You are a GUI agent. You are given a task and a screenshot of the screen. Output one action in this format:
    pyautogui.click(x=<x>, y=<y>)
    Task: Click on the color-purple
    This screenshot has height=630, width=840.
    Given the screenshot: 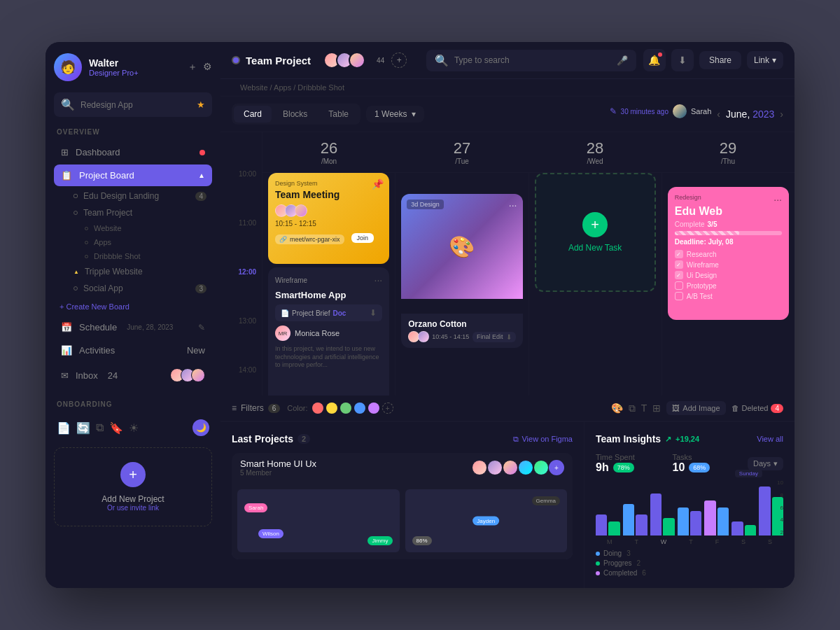 What is the action you would take?
    pyautogui.click(x=374, y=408)
    